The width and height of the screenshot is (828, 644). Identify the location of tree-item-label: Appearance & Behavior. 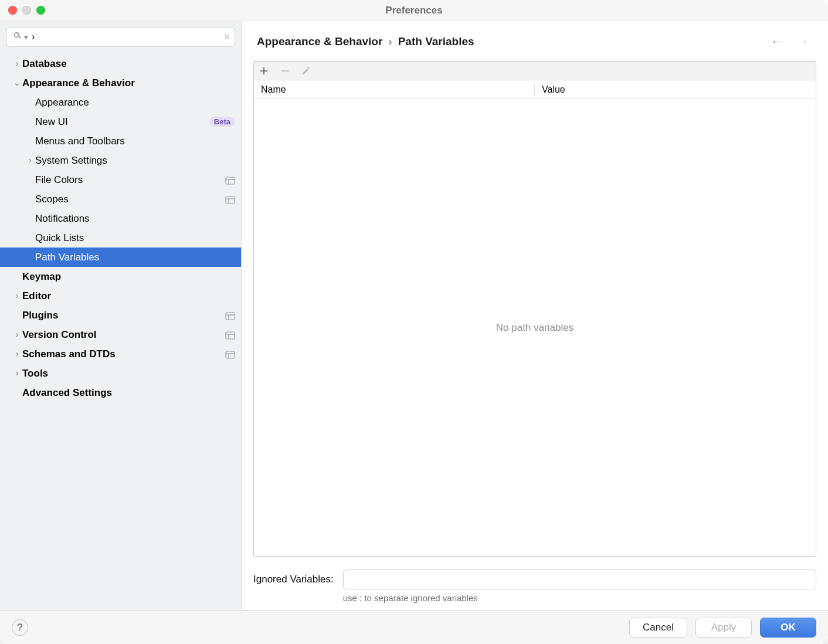
(129, 83).